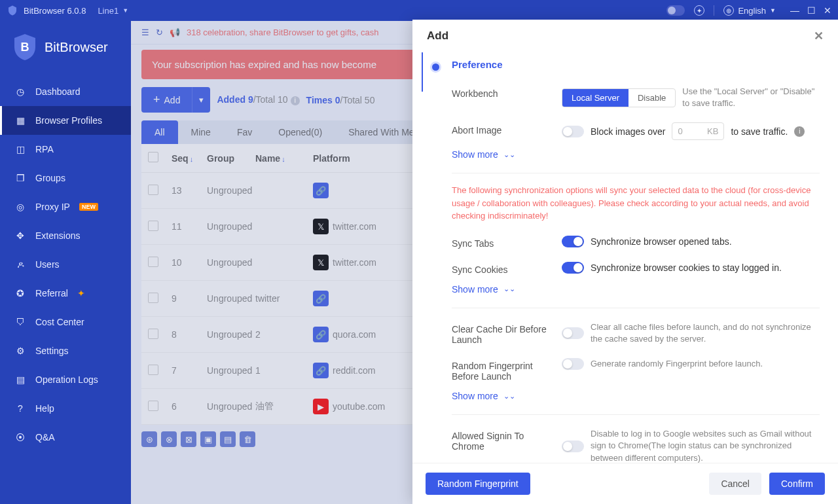 This screenshot has height=504, width=838. What do you see at coordinates (795, 10) in the screenshot?
I see `minimize-button: —` at bounding box center [795, 10].